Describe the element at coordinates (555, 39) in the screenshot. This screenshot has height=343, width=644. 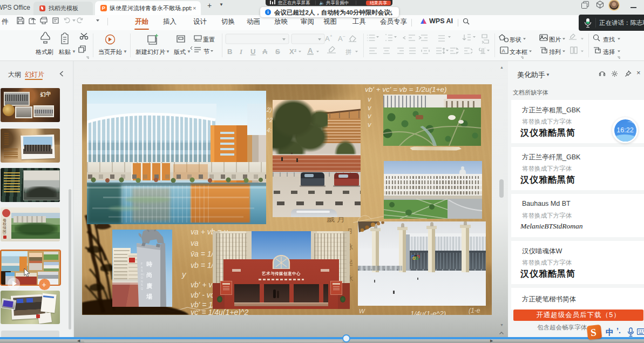
I see `svg-text: 图片` at that location.